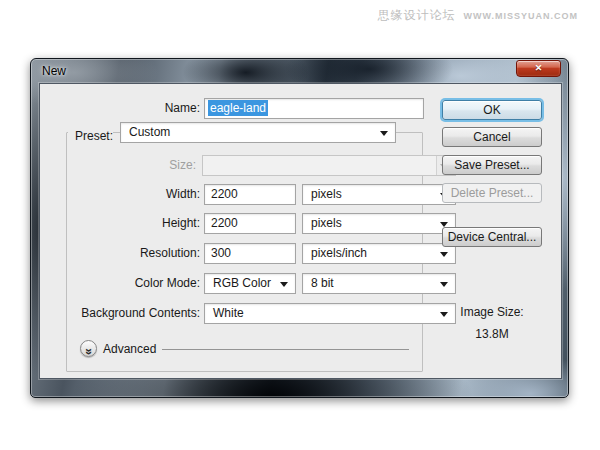 The height and width of the screenshot is (450, 600). Describe the element at coordinates (379, 284) in the screenshot. I see `bit-depth-select: 8 bit` at that location.